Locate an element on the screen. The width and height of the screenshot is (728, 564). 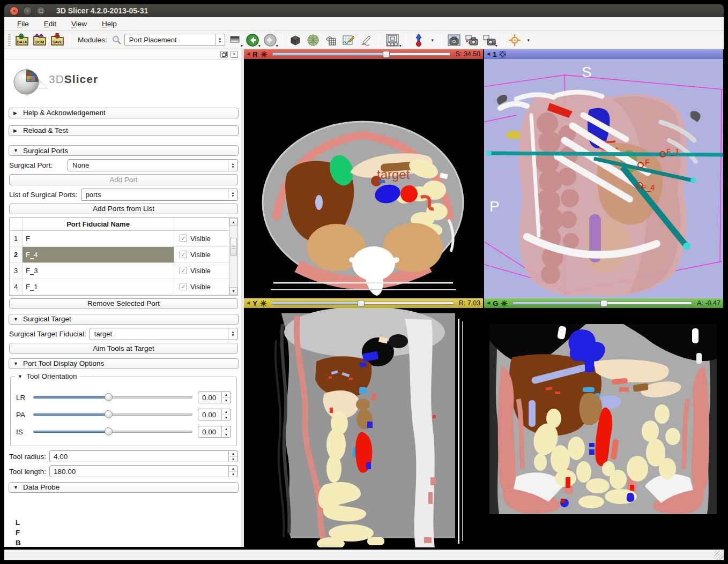
layout-selector-button: ▾ is located at coordinates (392, 40).